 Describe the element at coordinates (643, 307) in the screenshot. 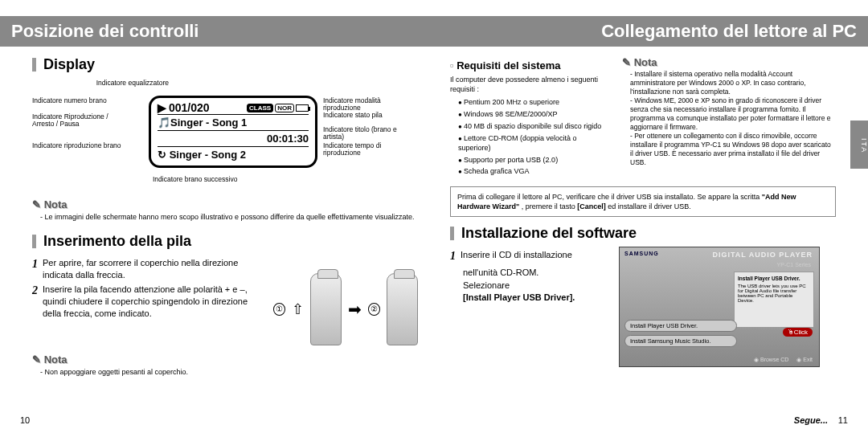

I see `install-row: 1 Inserire il CD di installazione nell'u…` at that location.